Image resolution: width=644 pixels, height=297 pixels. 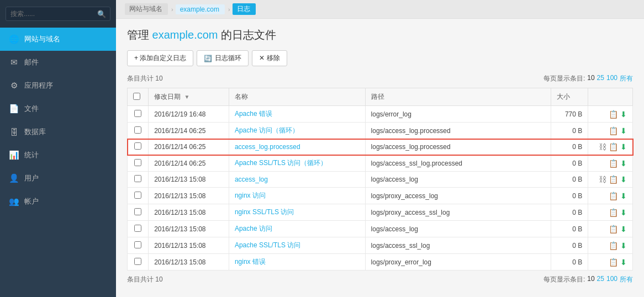 I want to click on row-name: Apache SSL/TLS 访问（循环）, so click(x=297, y=163).